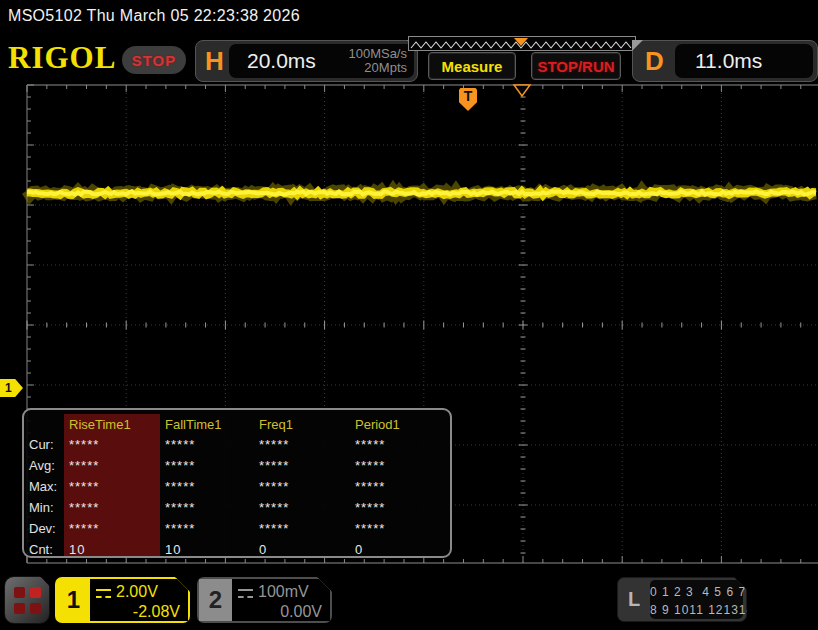  What do you see at coordinates (378, 54) in the screenshot?
I see `sample-rate: 100MSa/s` at bounding box center [378, 54].